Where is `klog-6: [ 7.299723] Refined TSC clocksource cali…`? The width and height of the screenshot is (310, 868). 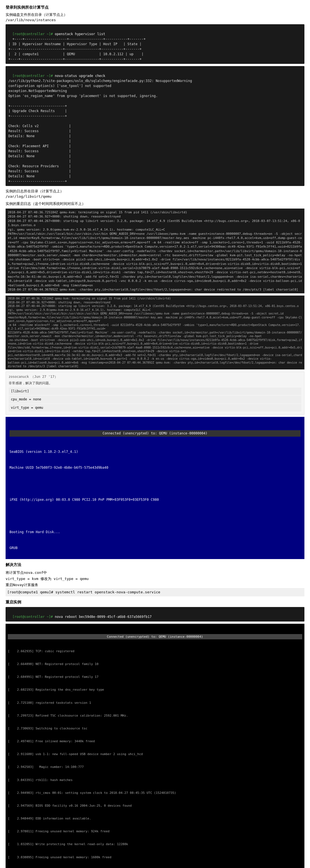
klog-6: [ 7.299723] Refined TSC clocksource cali… is located at coordinates (155, 716).